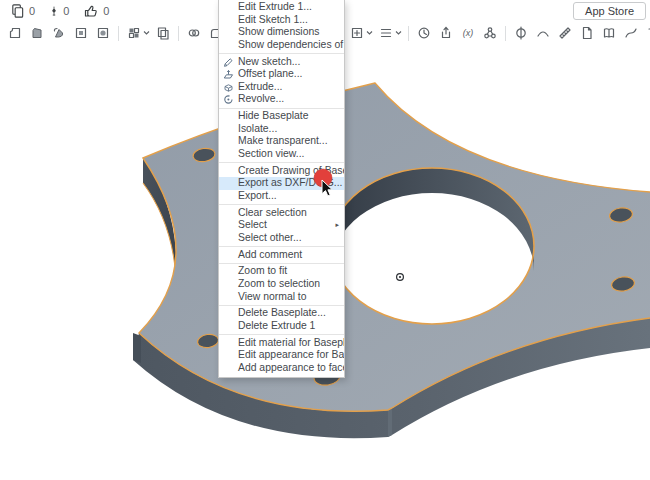 Image resolution: width=650 pixels, height=480 pixels. I want to click on menu-item-export-as-dxf-dwg: Export as DXF/DWG..., so click(282, 184).